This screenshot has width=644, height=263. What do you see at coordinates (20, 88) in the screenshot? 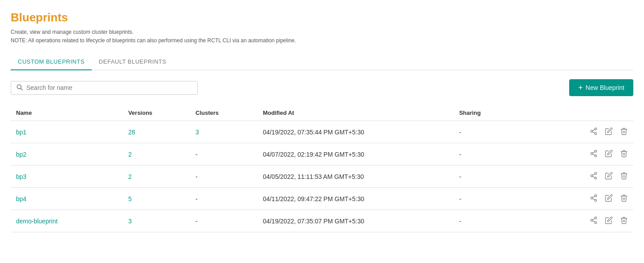
I see `search-icon` at bounding box center [20, 88].